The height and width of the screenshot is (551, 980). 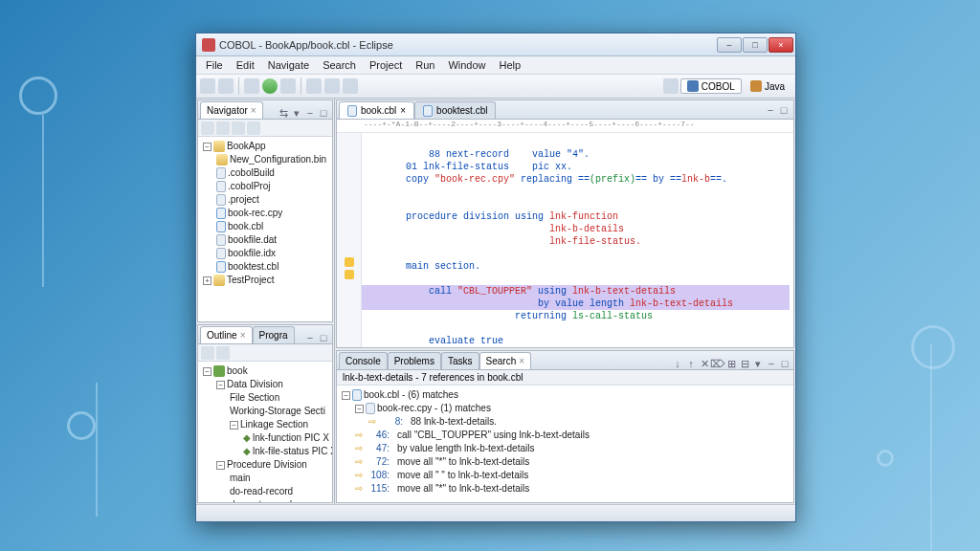 I want to click on ext-tools-button, so click(x=288, y=86).